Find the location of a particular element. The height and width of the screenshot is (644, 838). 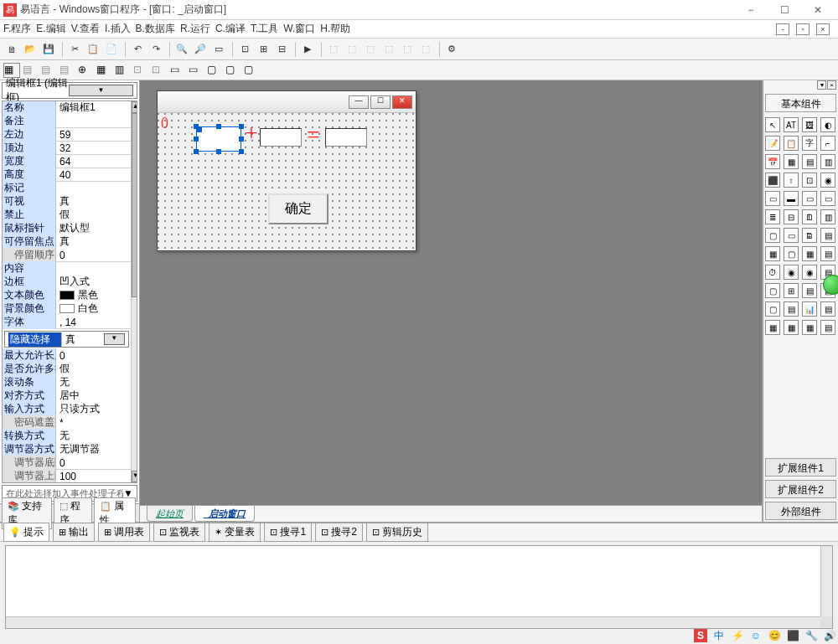

property-value: 无调节器 is located at coordinates (94, 449).